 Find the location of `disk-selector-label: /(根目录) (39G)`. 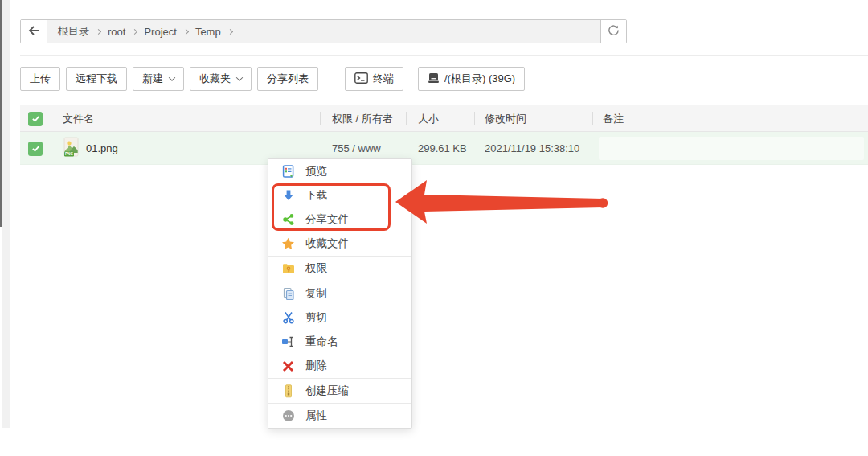

disk-selector-label: /(根目录) (39G) is located at coordinates (480, 79).